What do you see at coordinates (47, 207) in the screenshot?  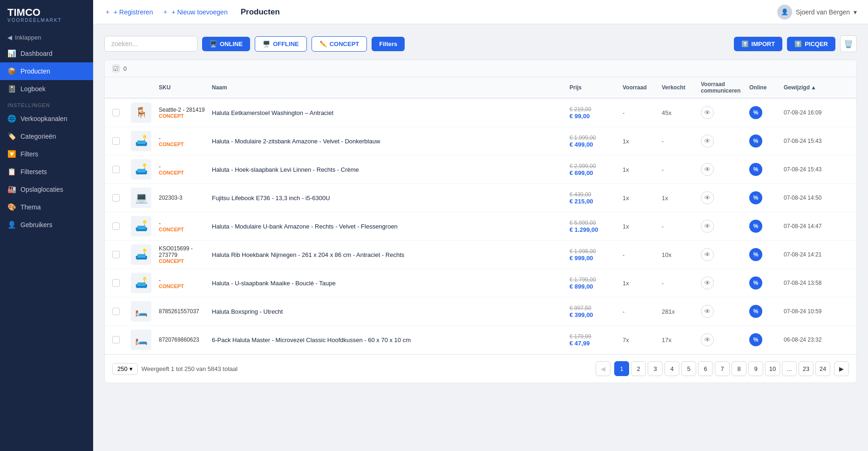 I see `sidebar-item-thema: 🎨 Thema` at bounding box center [47, 207].